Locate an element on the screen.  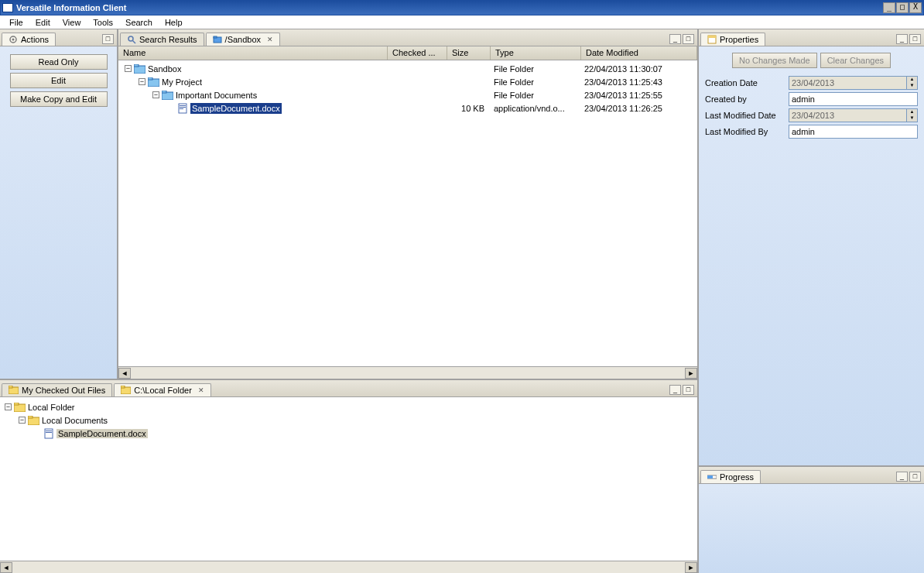
menu-tools: Tools is located at coordinates (103, 22).